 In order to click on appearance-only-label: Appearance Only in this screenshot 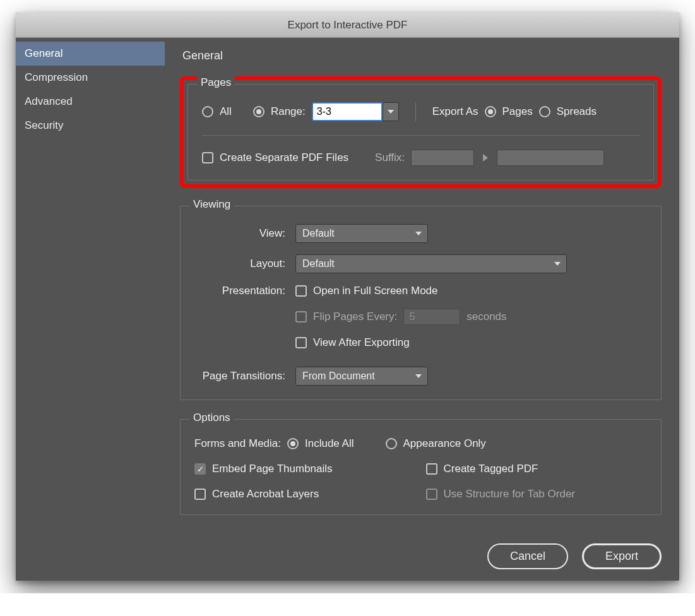, I will do `click(444, 444)`.